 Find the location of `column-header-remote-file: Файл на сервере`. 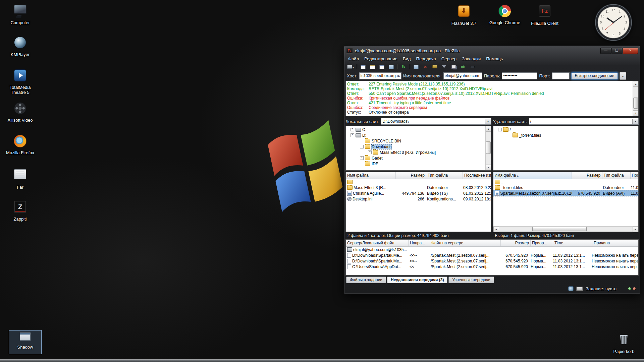

column-header-remote-file: Файл на сервере is located at coordinates (466, 243).